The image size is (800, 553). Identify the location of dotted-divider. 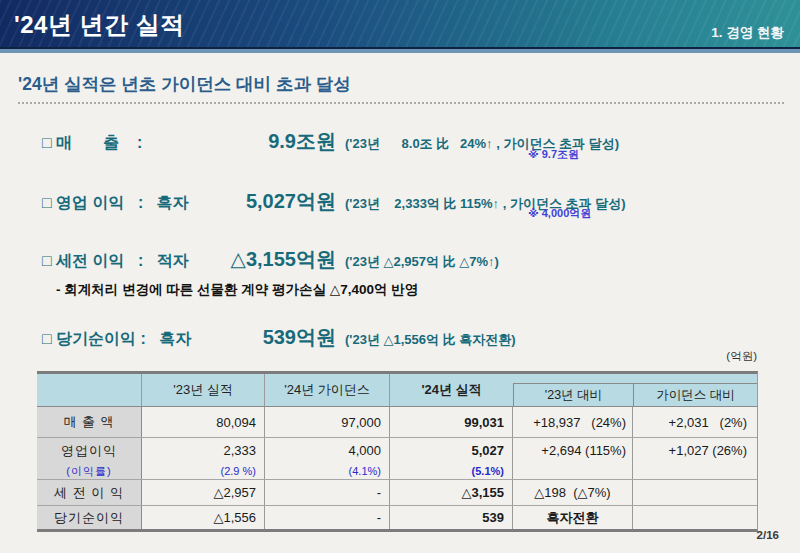
(401, 103).